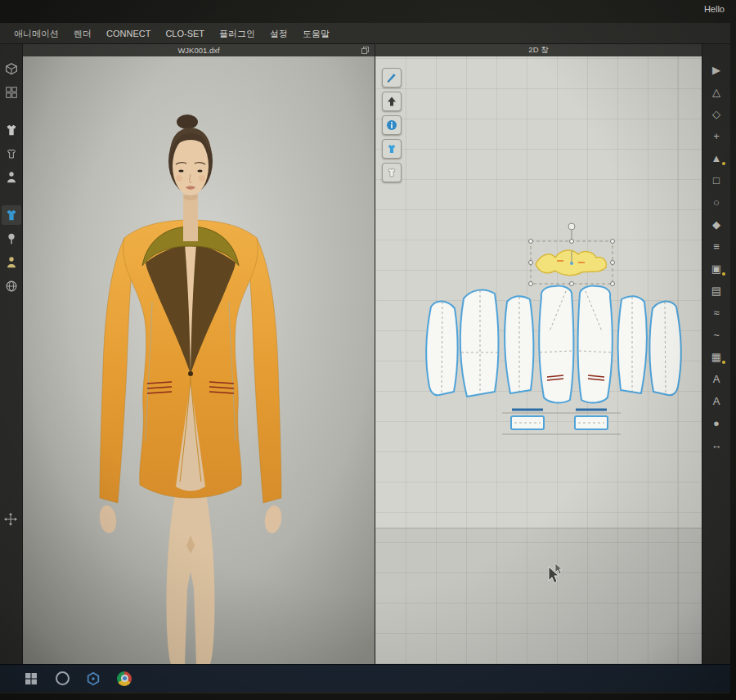  Describe the element at coordinates (365, 51) in the screenshot. I see `dock-window-icon` at that location.